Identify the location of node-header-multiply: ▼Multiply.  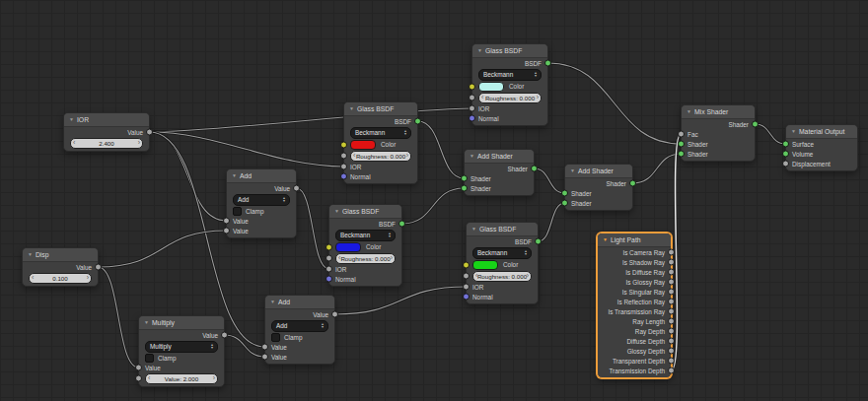
(181, 323).